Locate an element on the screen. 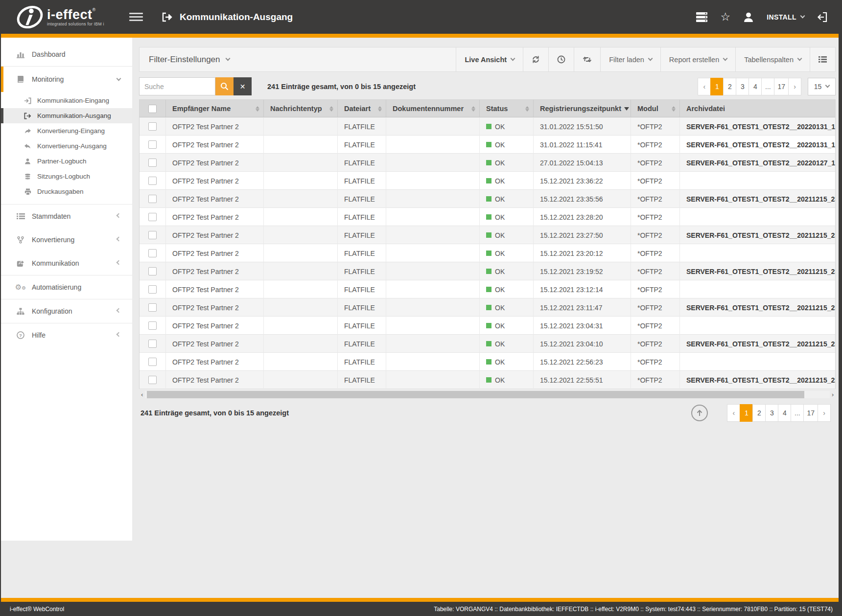  scroll-to-top-button is located at coordinates (700, 413).